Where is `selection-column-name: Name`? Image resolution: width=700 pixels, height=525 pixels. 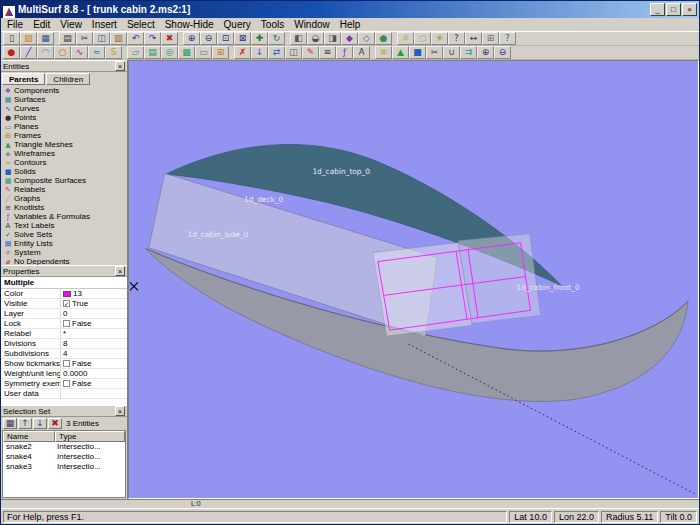
selection-column-name: Name is located at coordinates (29, 436).